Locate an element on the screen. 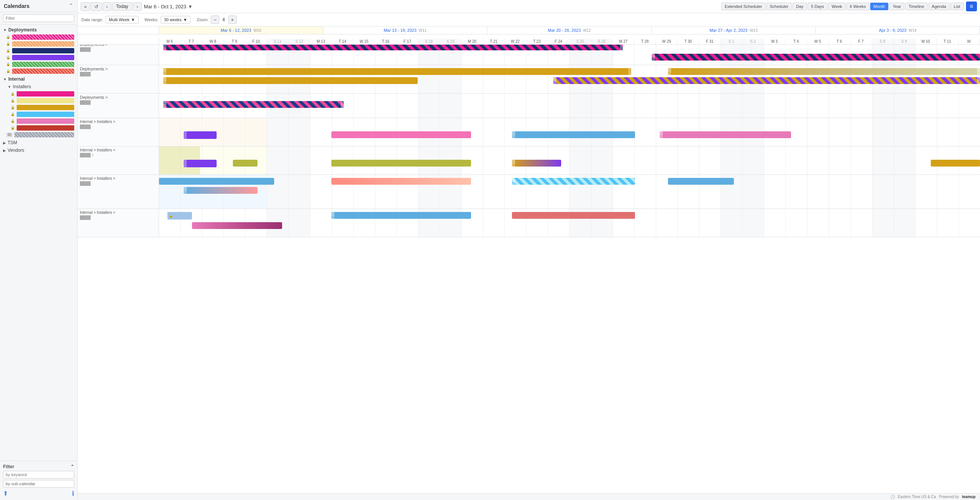 The width and height of the screenshot is (980, 500). row-grid-4: ⬡ ⬡ is located at coordinates (570, 132).